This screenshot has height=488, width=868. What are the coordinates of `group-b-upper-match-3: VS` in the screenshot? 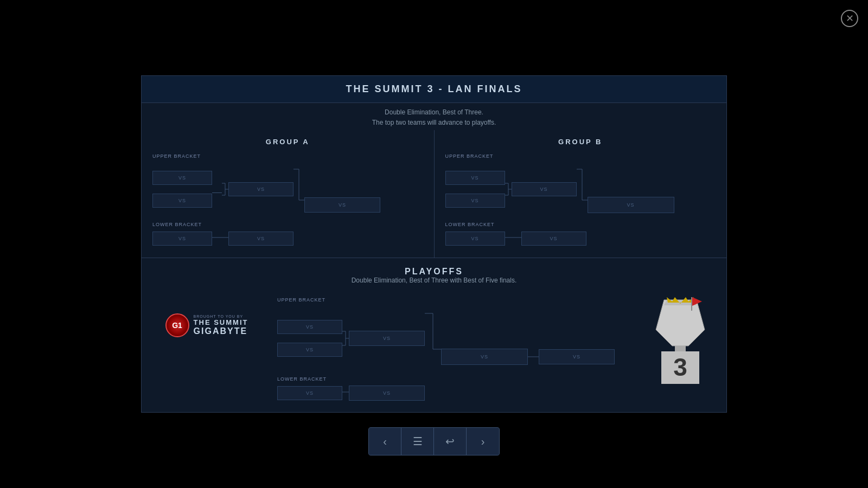 It's located at (544, 189).